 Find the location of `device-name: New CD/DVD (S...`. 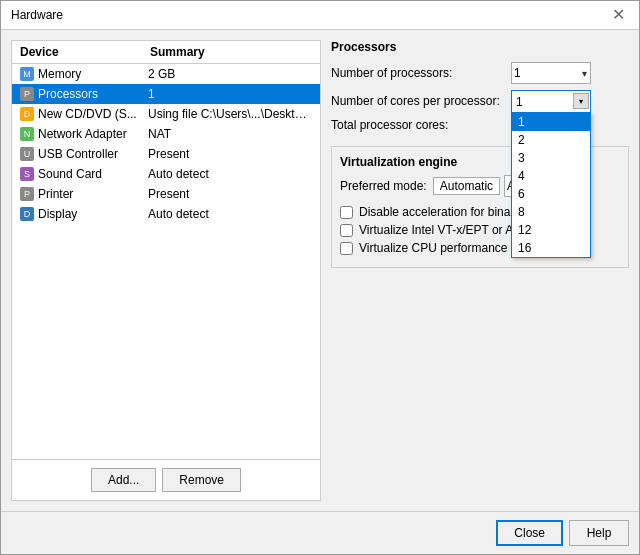

device-name: New CD/DVD (S... is located at coordinates (93, 114).